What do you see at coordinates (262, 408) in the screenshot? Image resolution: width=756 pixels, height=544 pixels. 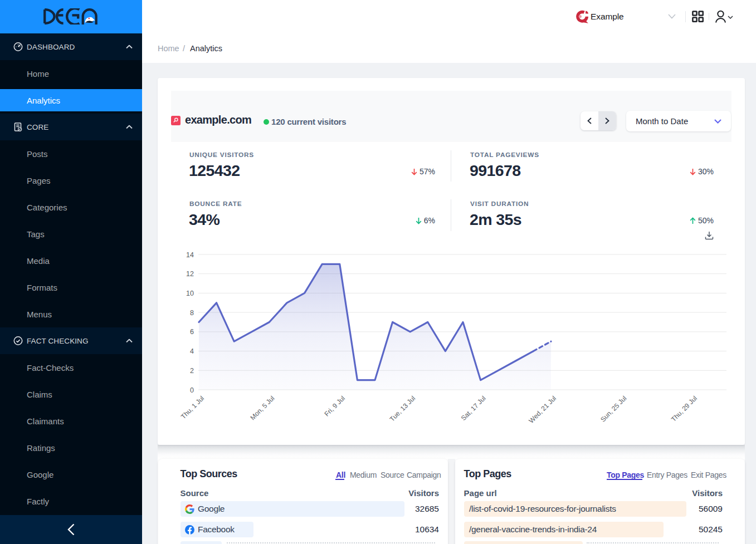 I see `svg-text: Mon, 5 Jul` at bounding box center [262, 408].